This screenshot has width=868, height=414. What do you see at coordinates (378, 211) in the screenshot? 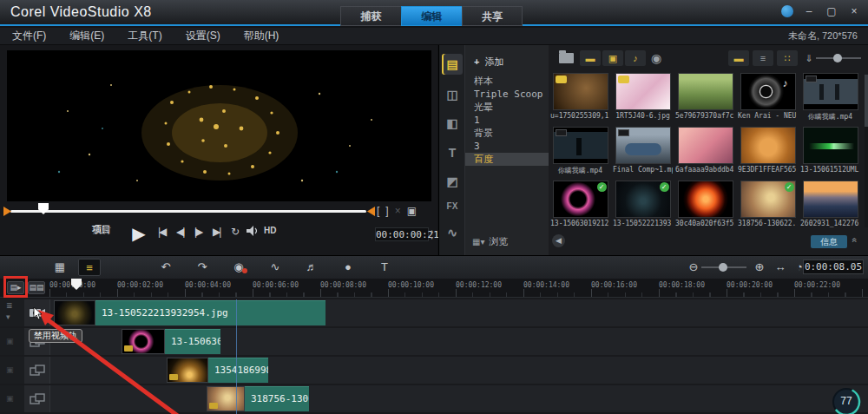
I see `mark-in-icon: [` at bounding box center [378, 211].